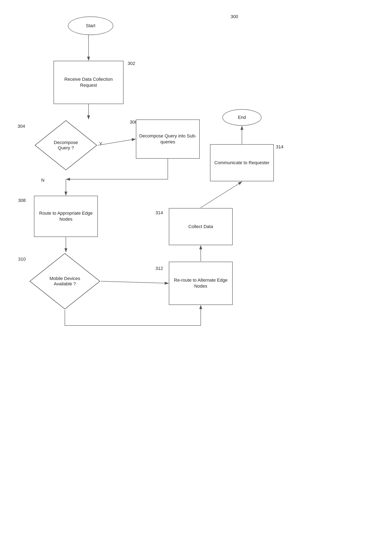 The height and width of the screenshot is (533, 392). I want to click on ref-302: 302, so click(131, 64).